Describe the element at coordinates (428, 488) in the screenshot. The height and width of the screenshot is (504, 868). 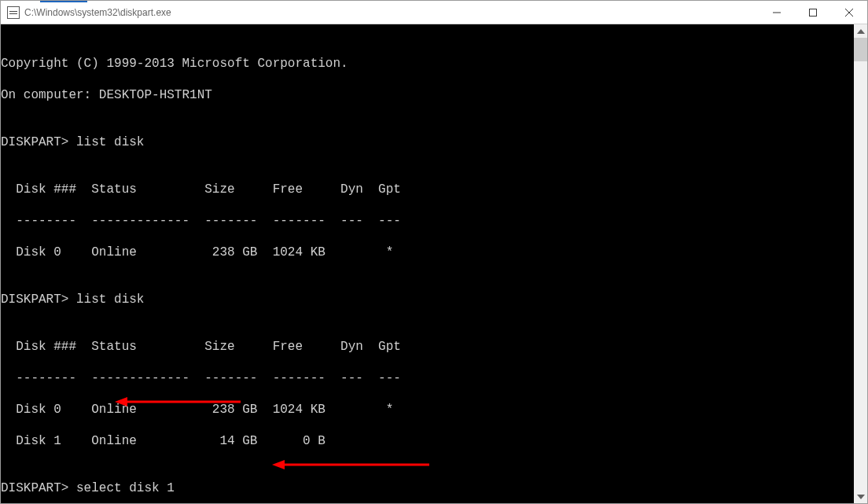
I see `console-prompt: DISKPART> select disk 1` at that location.